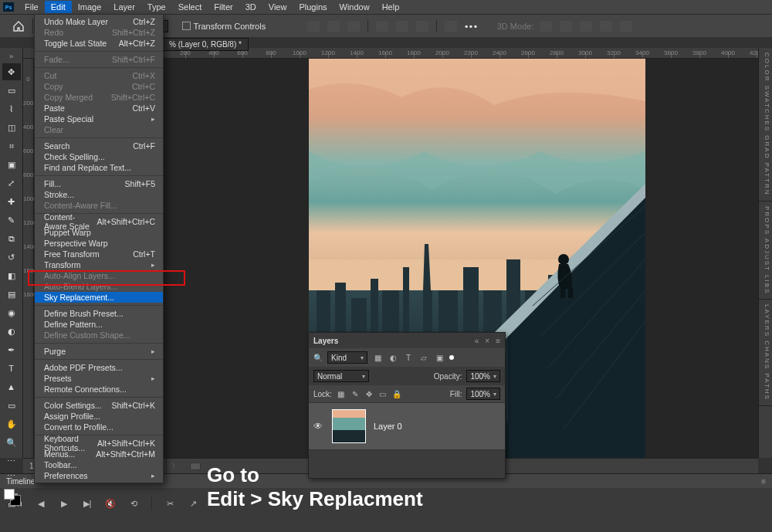  Describe the element at coordinates (12, 405) in the screenshot. I see `rectangle-tool: ▭` at that location.